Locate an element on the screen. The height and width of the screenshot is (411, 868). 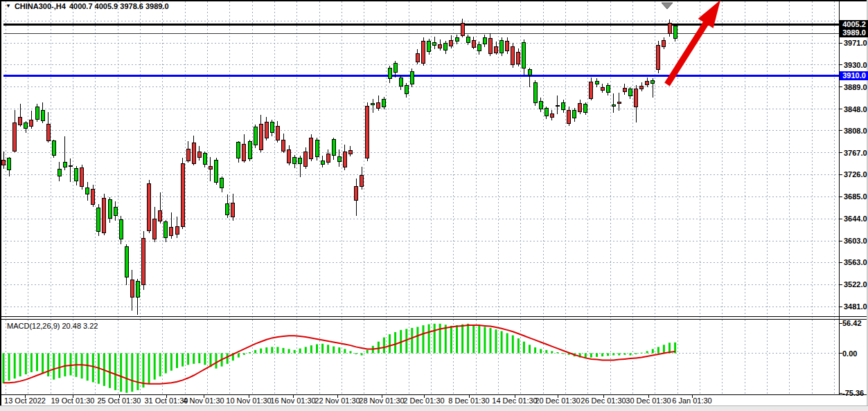
price-axis-label: 3481.0 is located at coordinates (856, 307).